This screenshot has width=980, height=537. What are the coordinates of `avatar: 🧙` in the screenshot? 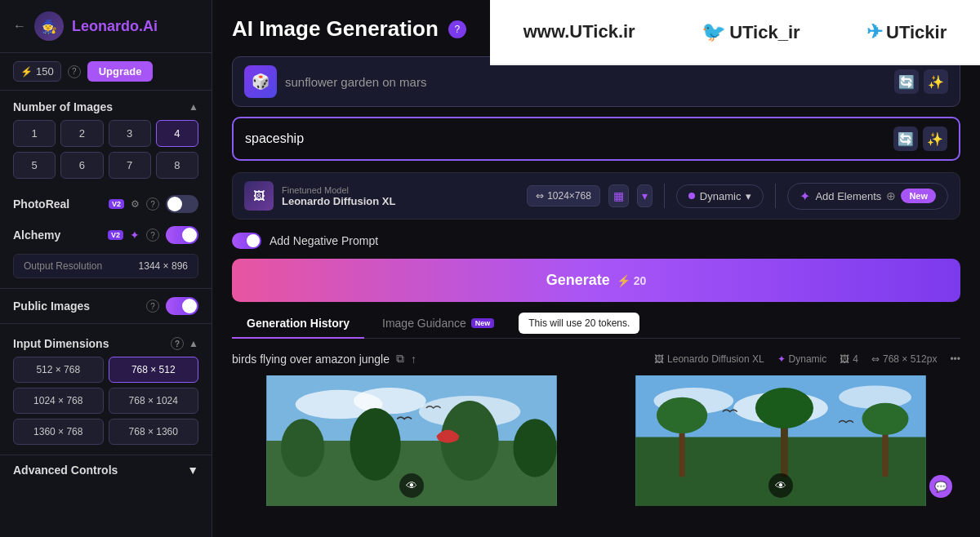 It's located at (49, 26).